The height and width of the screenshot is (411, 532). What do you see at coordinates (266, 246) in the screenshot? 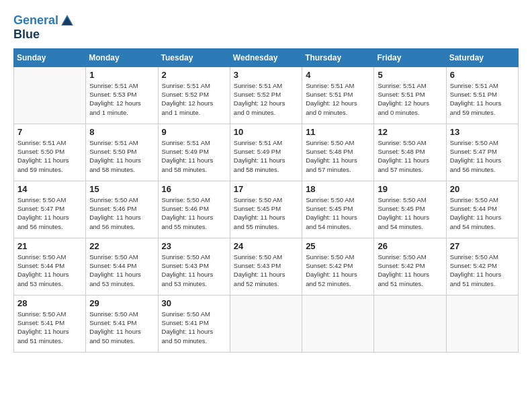
I see `day-number: 24` at bounding box center [266, 246].